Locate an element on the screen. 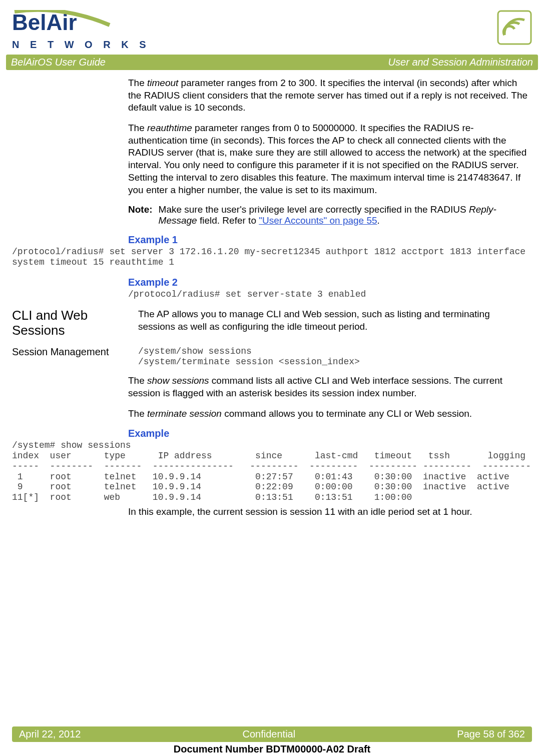 The height and width of the screenshot is (756, 544). section-intro: The AP allows you to manage CLI and Web … is located at coordinates (333, 320).